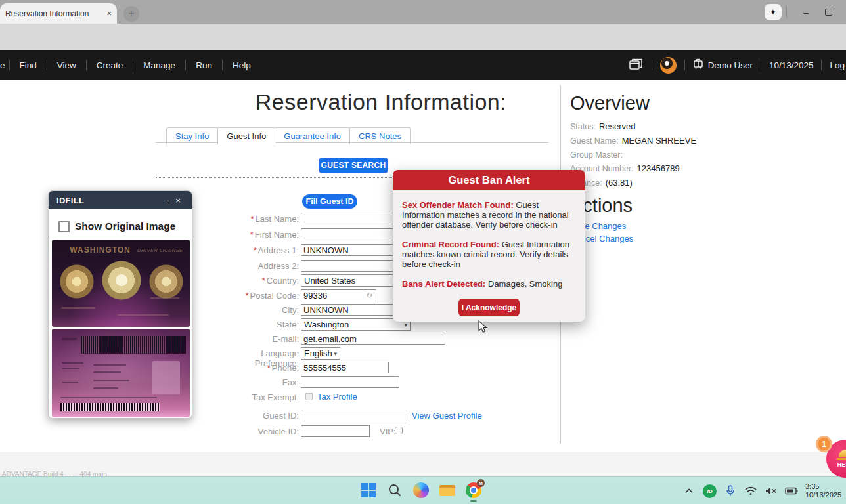  I want to click on idfill-title: IDFILL, so click(108, 201).